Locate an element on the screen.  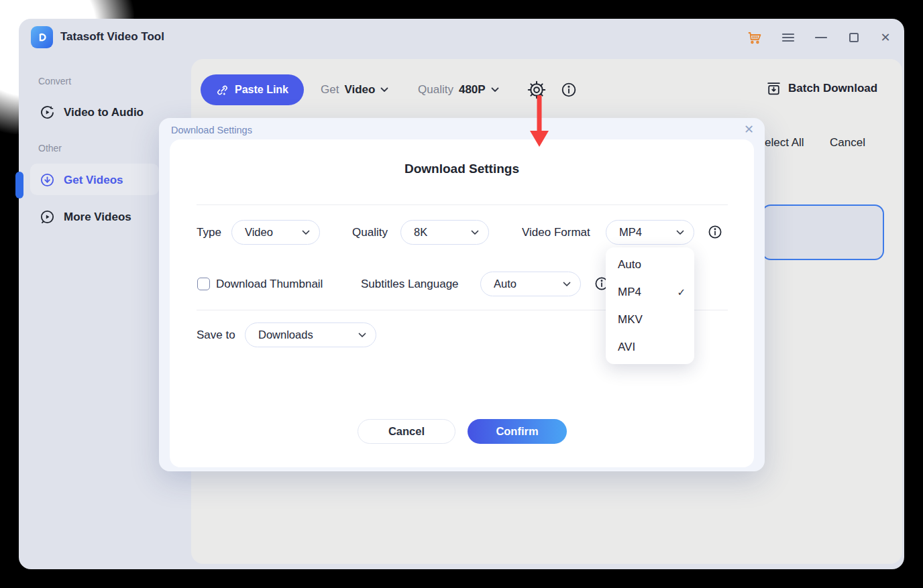
format-option-label: MKV is located at coordinates (631, 320).